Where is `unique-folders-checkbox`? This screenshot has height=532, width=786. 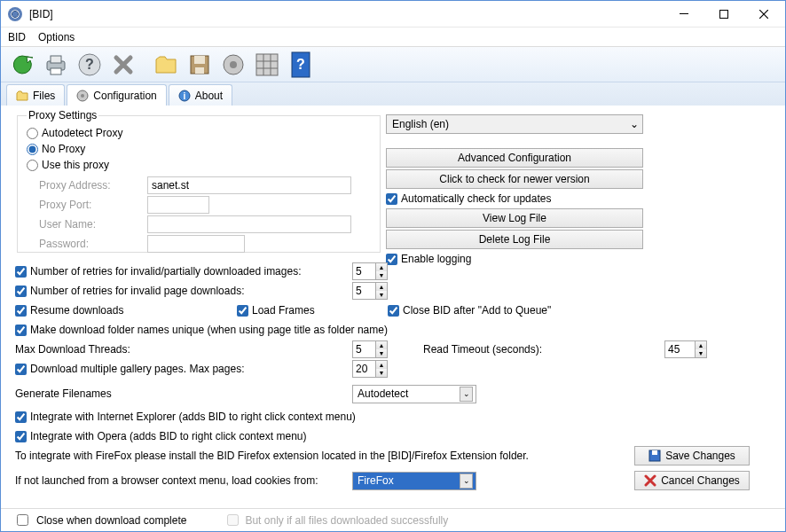
unique-folders-checkbox is located at coordinates (21, 330).